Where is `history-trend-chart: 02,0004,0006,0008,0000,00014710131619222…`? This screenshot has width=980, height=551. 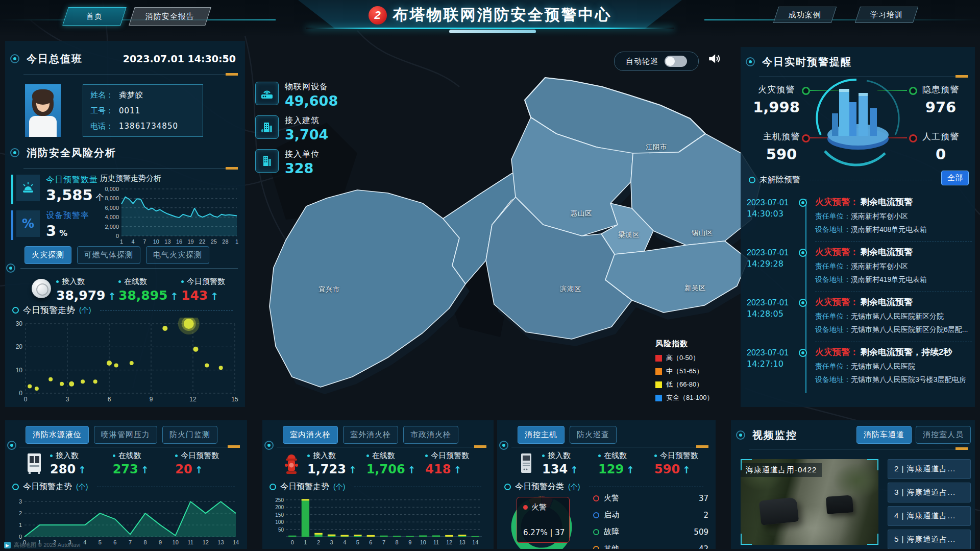
history-trend-chart: 02,0004,0006,0008,0000,00014710131619222… is located at coordinates (170, 215).